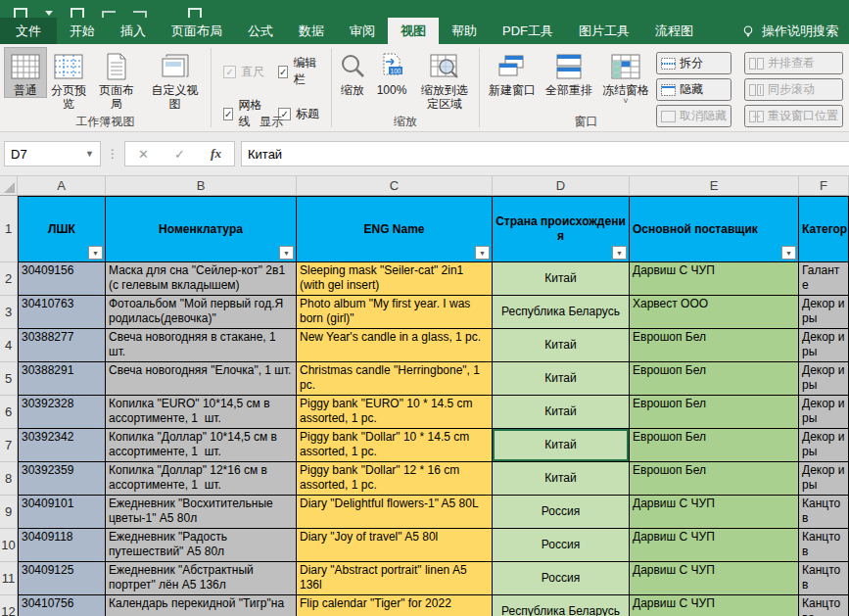 The width and height of the screenshot is (849, 616). What do you see at coordinates (9, 279) in the screenshot?
I see `row-header: 2` at bounding box center [9, 279].